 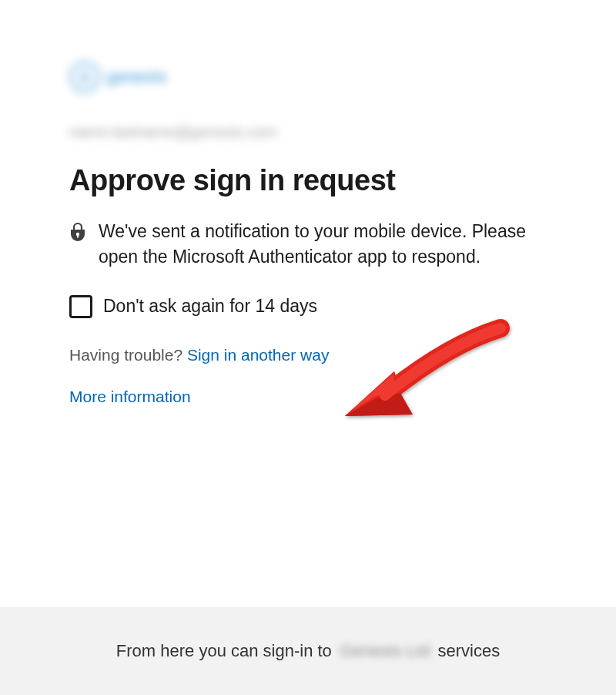 I want to click on remember-row: Don't ask again for 14 days, so click(x=308, y=307).